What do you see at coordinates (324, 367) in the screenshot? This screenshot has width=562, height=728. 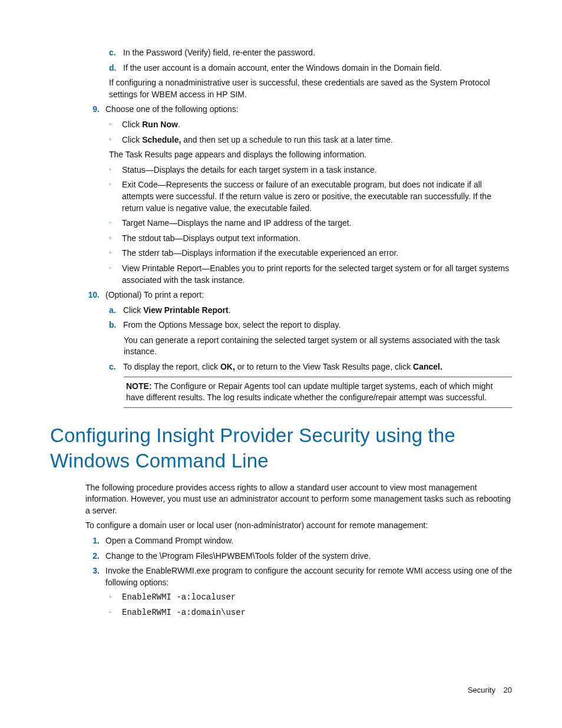 I see `t: or to return to the View Task Results pa…` at bounding box center [324, 367].